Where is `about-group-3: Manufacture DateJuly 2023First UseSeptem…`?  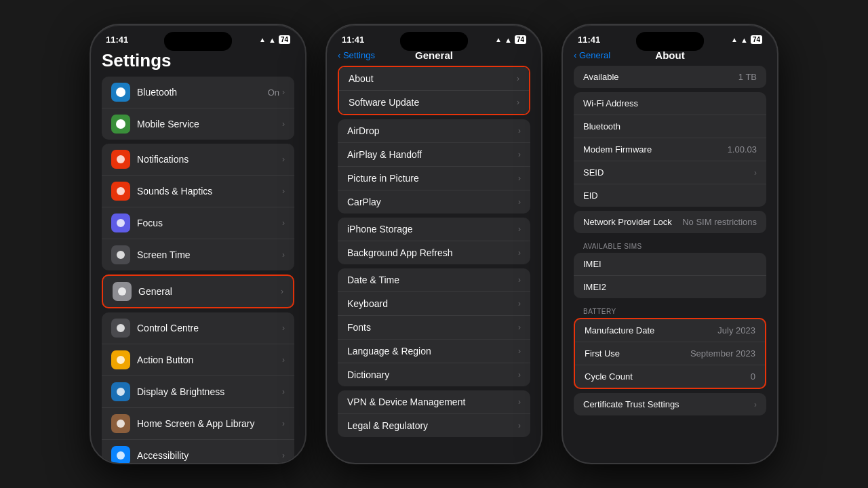 about-group-3: Manufacture DateJuly 2023First UseSeptem… is located at coordinates (670, 354).